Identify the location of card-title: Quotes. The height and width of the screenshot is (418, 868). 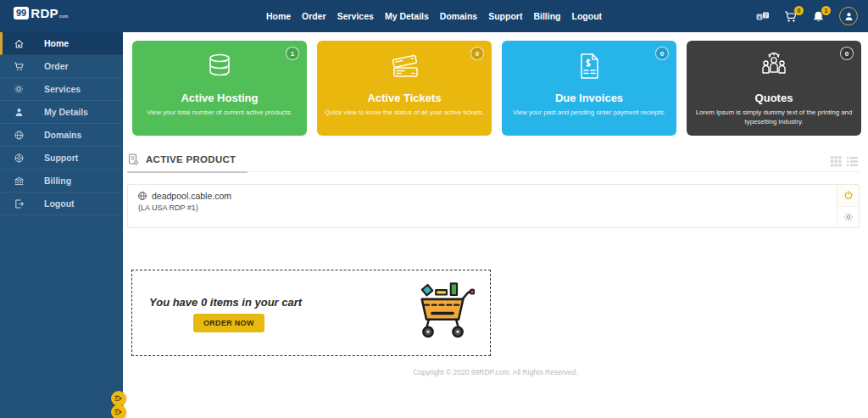
(775, 98).